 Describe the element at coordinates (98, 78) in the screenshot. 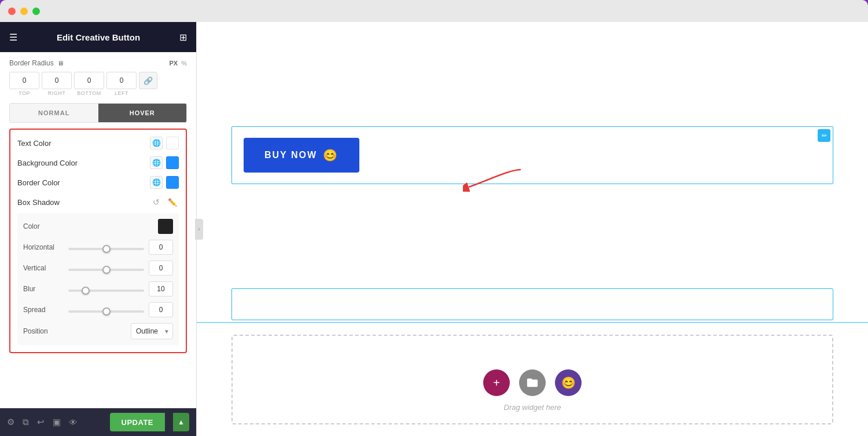

I see `border-radius-section: Border Radius 🖥 PX % 0 0 0 0 🔗 TO` at that location.